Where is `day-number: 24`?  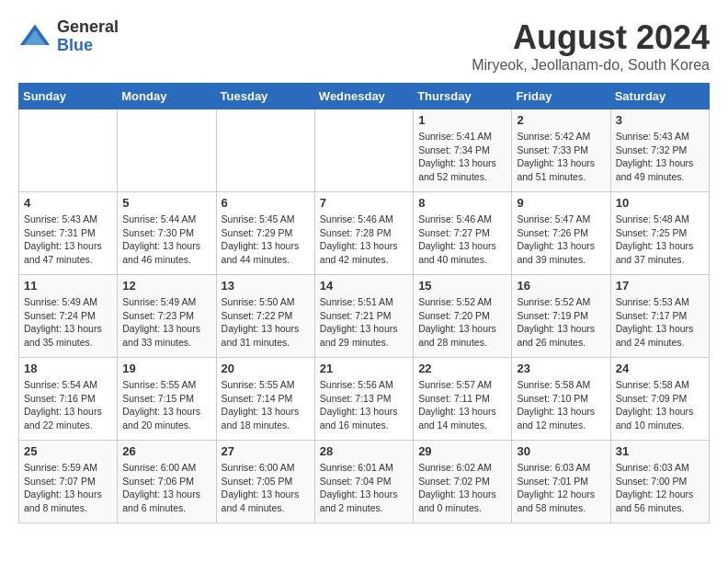
day-number: 24 is located at coordinates (660, 368).